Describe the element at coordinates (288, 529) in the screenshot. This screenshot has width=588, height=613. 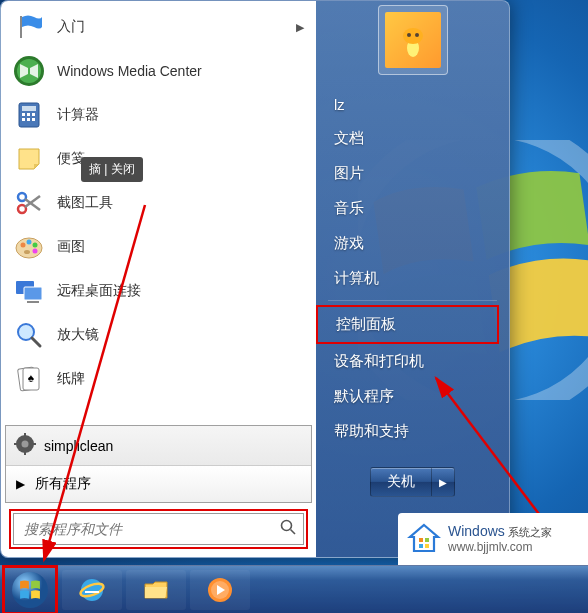
I see `search-icon` at that location.